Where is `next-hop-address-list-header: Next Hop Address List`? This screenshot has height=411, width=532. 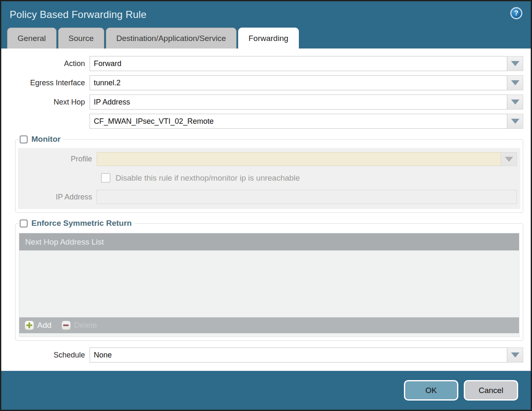
next-hop-address-list-header: Next Hop Address List is located at coordinates (269, 242).